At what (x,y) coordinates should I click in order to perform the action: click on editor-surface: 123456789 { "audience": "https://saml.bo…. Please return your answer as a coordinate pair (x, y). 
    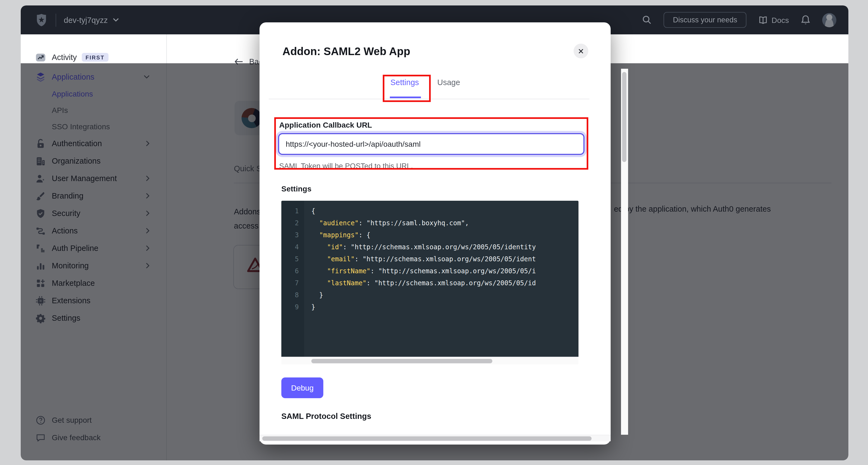
    Looking at the image, I should click on (430, 279).